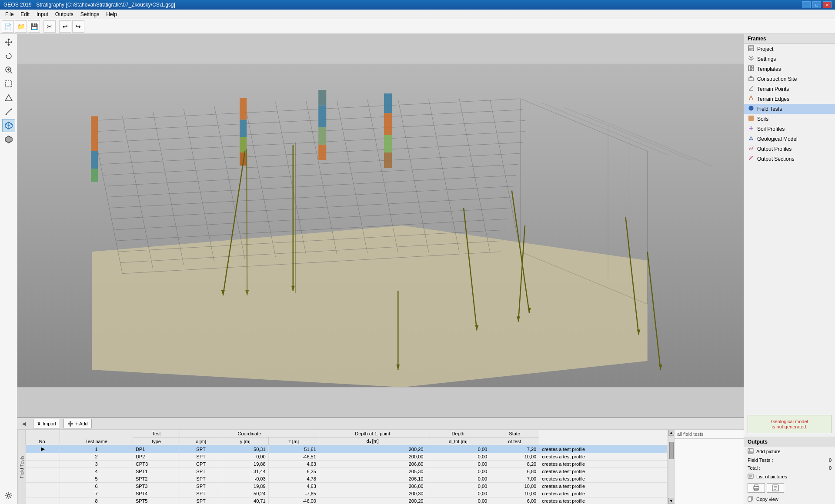 The width and height of the screenshot is (835, 504). Describe the element at coordinates (790, 69) in the screenshot. I see `frames-item-templates: Templates` at that location.